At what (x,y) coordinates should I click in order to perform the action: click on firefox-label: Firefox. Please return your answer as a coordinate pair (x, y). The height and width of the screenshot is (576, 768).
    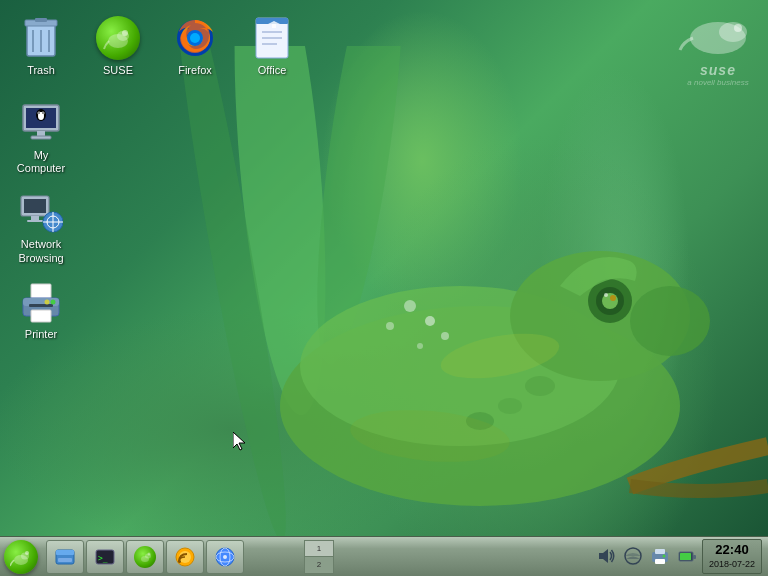
    Looking at the image, I should click on (195, 70).